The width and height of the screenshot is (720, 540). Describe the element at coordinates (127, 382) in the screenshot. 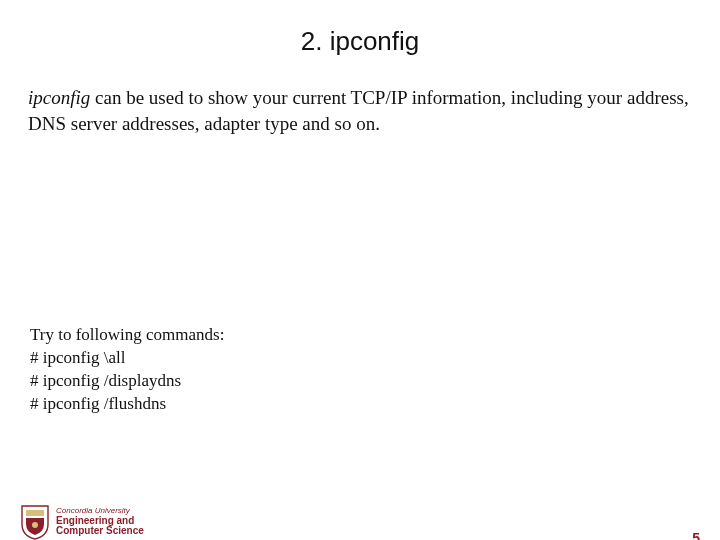

I see `command-line: # ipconfig /displaydns` at that location.